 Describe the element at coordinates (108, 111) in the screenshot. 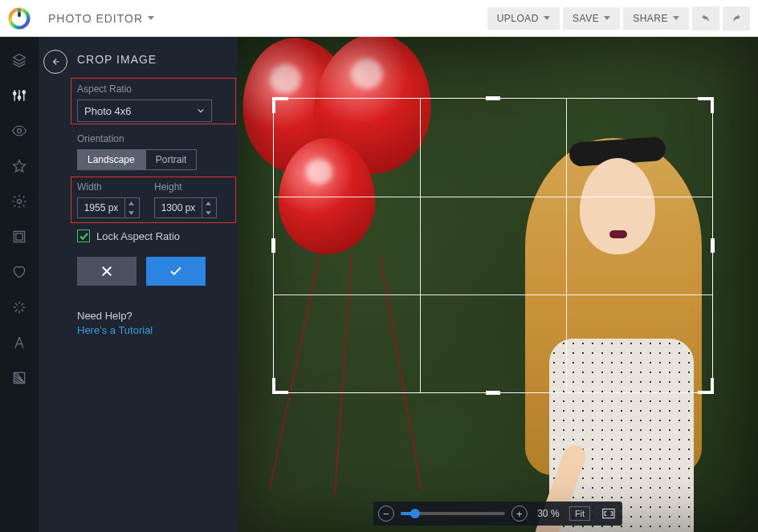

I see `aspect-ratio-value: Photo 4x6` at that location.